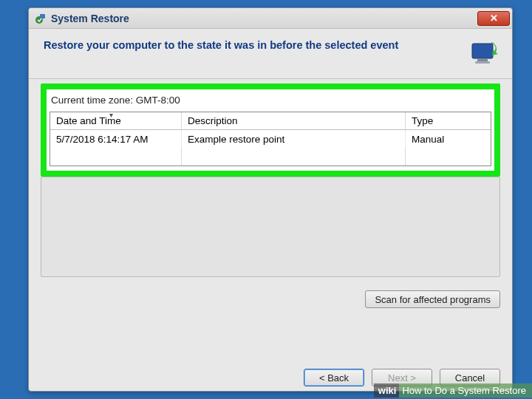 This screenshot has height=399, width=532. Describe the element at coordinates (41, 18) in the screenshot. I see `system-restore-icon` at that location.